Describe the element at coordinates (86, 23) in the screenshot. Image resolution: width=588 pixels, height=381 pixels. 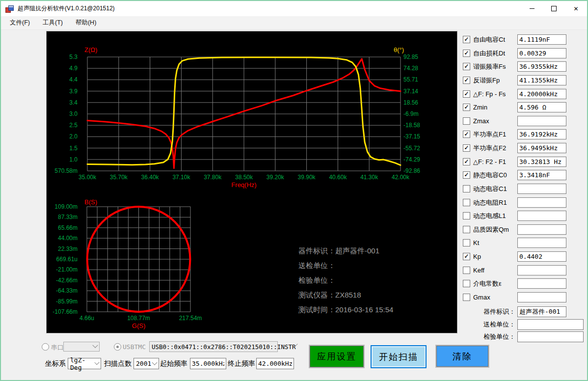
I see `menu-item-2: 帮助(H)` at that location.